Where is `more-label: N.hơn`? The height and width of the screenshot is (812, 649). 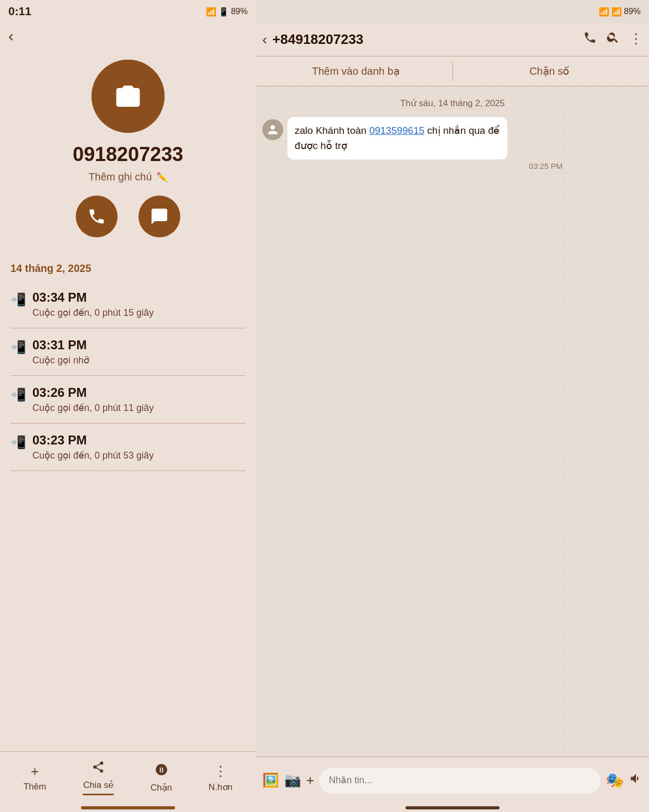
more-label: N.hơn is located at coordinates (221, 787).